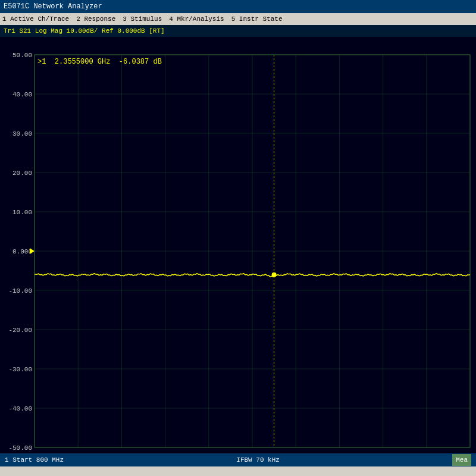  Describe the element at coordinates (238, 19) in the screenshot. I see `menu-bar: 1 Active Ch/Trace 2 Response 3 Stimulus …` at that location.